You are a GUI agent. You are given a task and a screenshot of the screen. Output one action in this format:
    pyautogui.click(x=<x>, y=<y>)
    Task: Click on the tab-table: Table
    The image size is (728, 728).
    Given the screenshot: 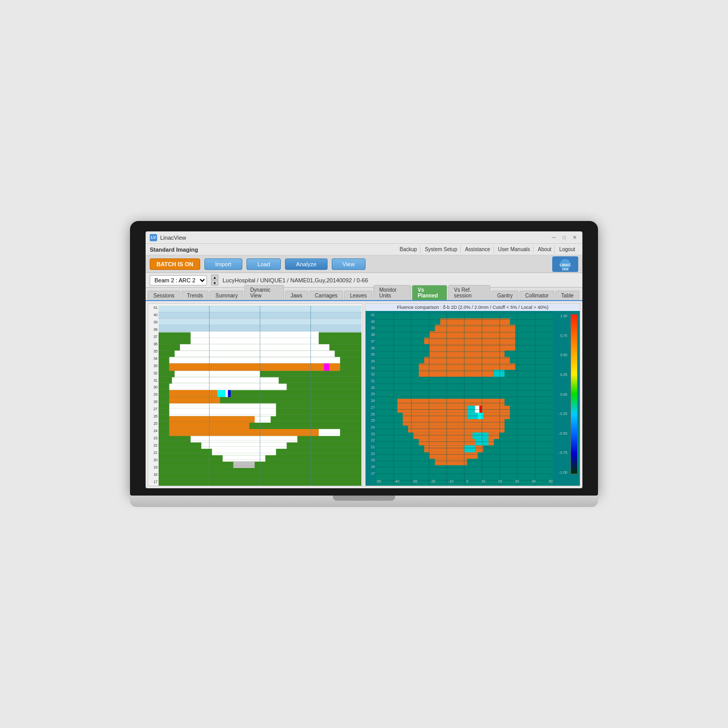 What is the action you would take?
    pyautogui.click(x=567, y=295)
    